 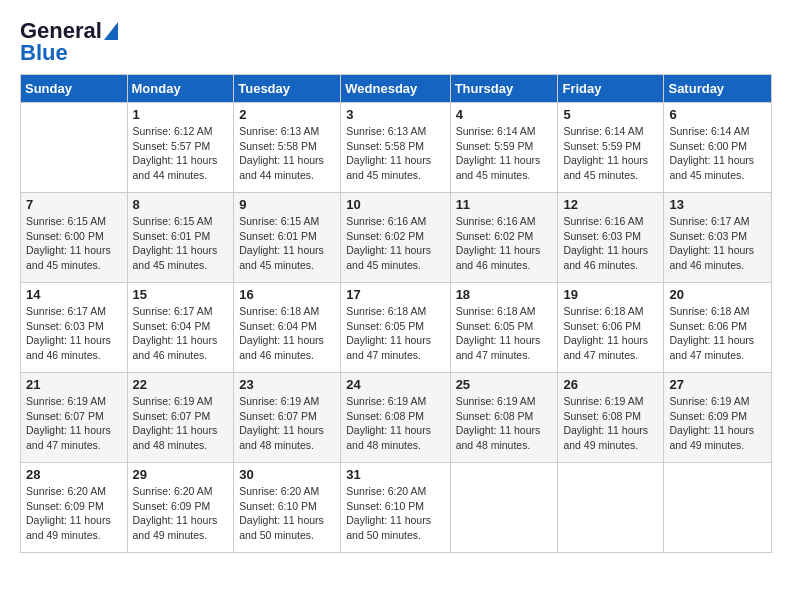 What do you see at coordinates (74, 508) in the screenshot?
I see `calendar-cell: 28Sunrise: 6:20 AMSunset: 6:09 PMDayligh…` at bounding box center [74, 508].